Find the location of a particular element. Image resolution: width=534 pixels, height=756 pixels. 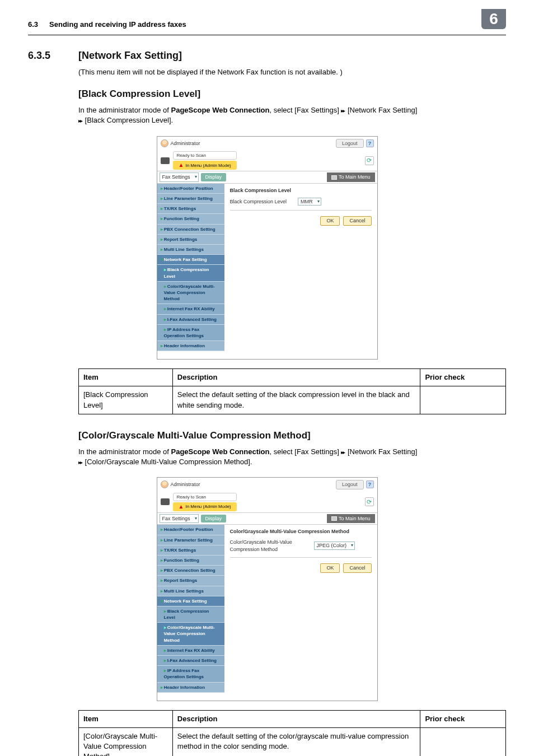

row-label: Color/Grayscale Multi-Value Compression … is located at coordinates (266, 545).